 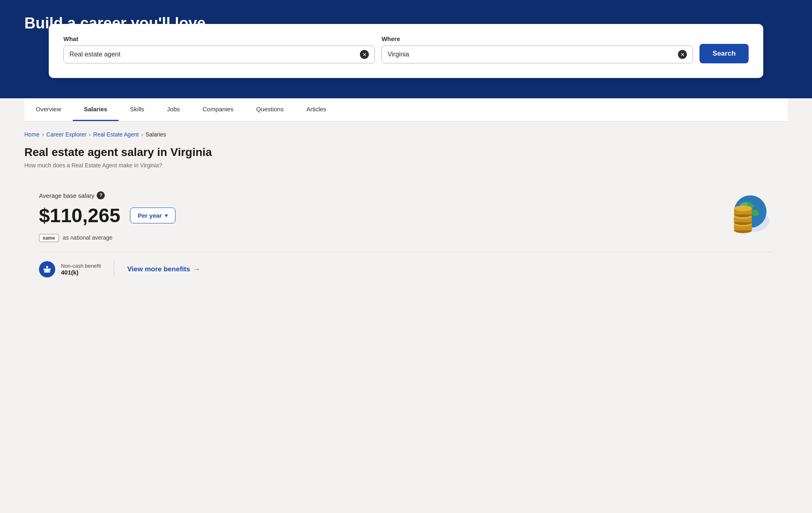 What do you see at coordinates (406, 238) in the screenshot?
I see `national-avg-comparison: same as national average` at bounding box center [406, 238].